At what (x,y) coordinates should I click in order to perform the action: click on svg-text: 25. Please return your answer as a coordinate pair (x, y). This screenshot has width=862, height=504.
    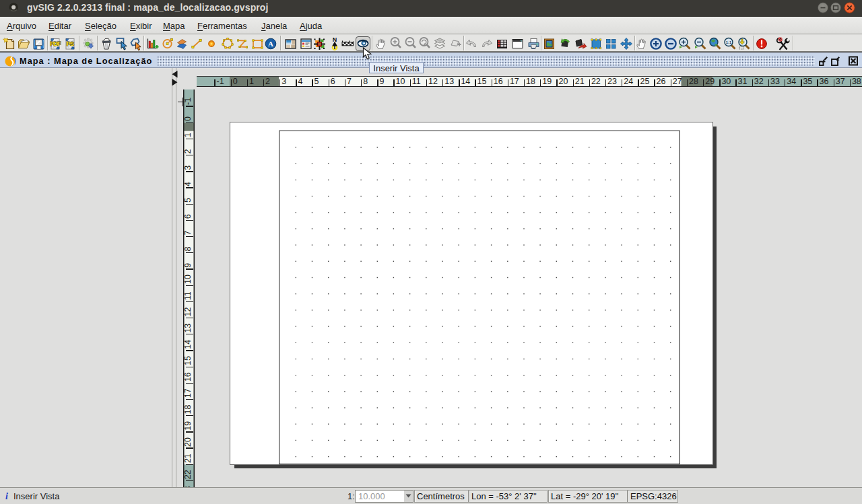
    Looking at the image, I should click on (645, 81).